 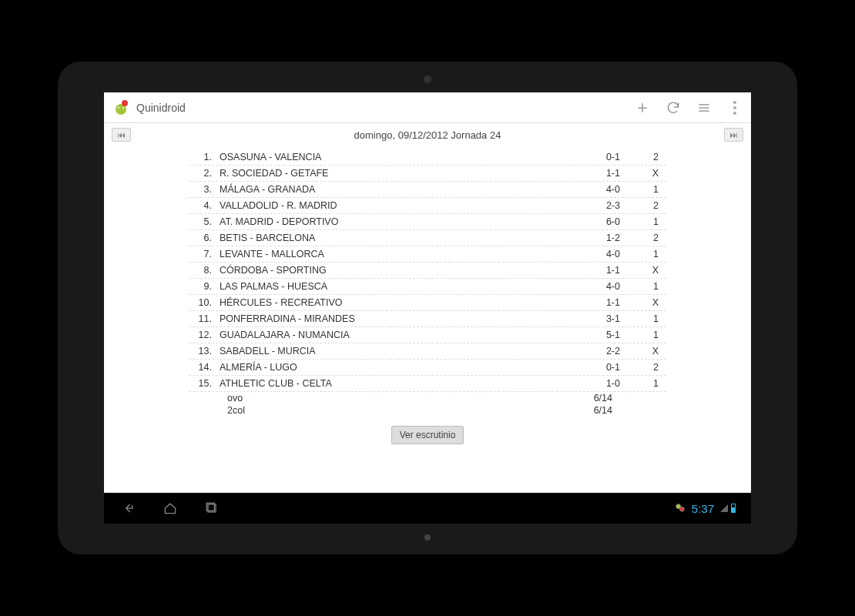 I want to click on match-row: 1.OSASUNA - VALENCIA0-12, so click(x=428, y=157).